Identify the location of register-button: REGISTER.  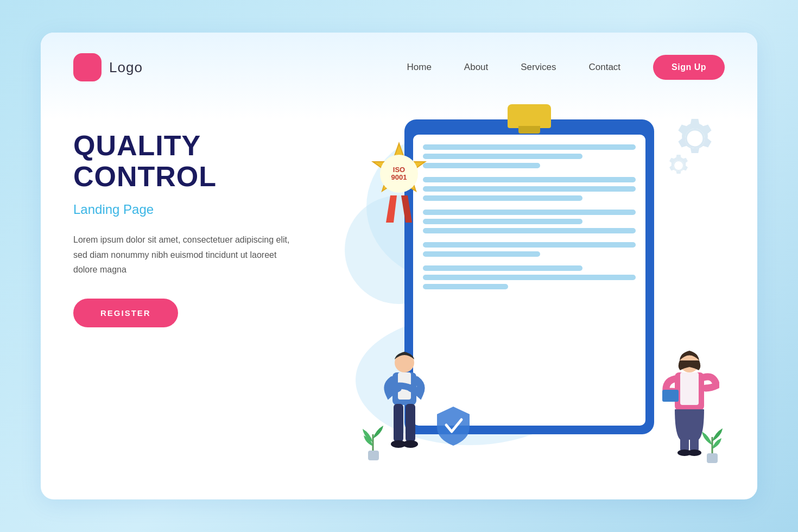
(126, 313).